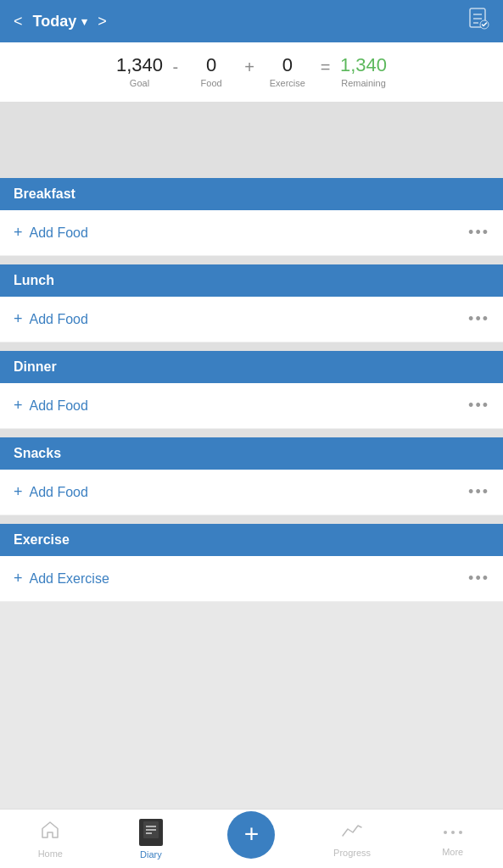  Describe the element at coordinates (61, 22) in the screenshot. I see `header-title: Today ▾` at that location.